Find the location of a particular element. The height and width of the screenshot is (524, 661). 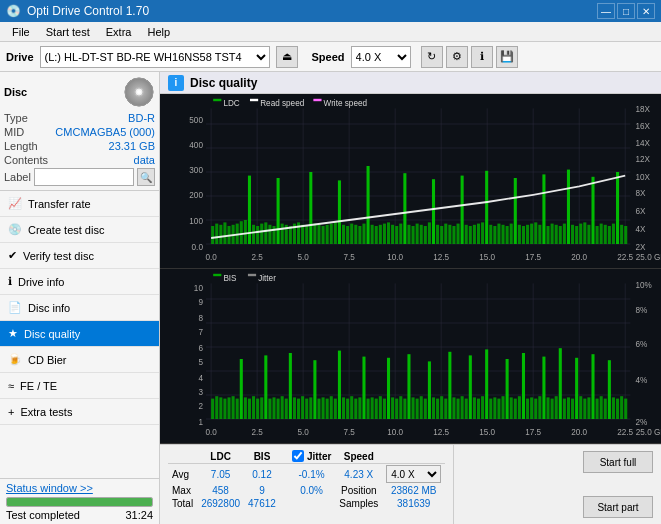

sidebar-item-disc-info: 📄 Disc info is located at coordinates (80, 308).